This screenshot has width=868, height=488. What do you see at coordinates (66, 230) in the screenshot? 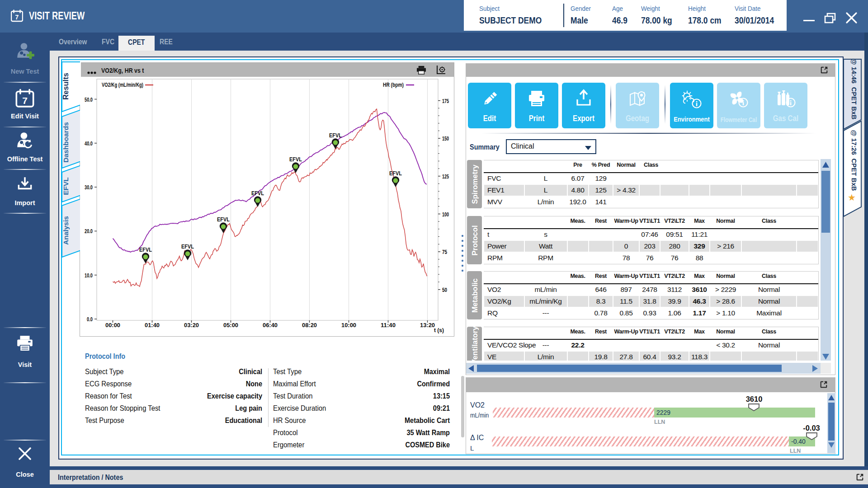
I see `svg-text: Analysis` at bounding box center [66, 230].